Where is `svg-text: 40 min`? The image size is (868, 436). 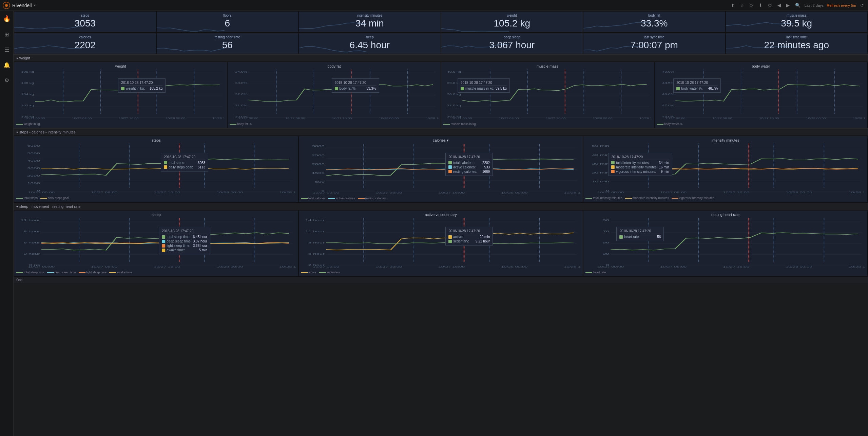 svg-text: 40 min is located at coordinates (600, 155).